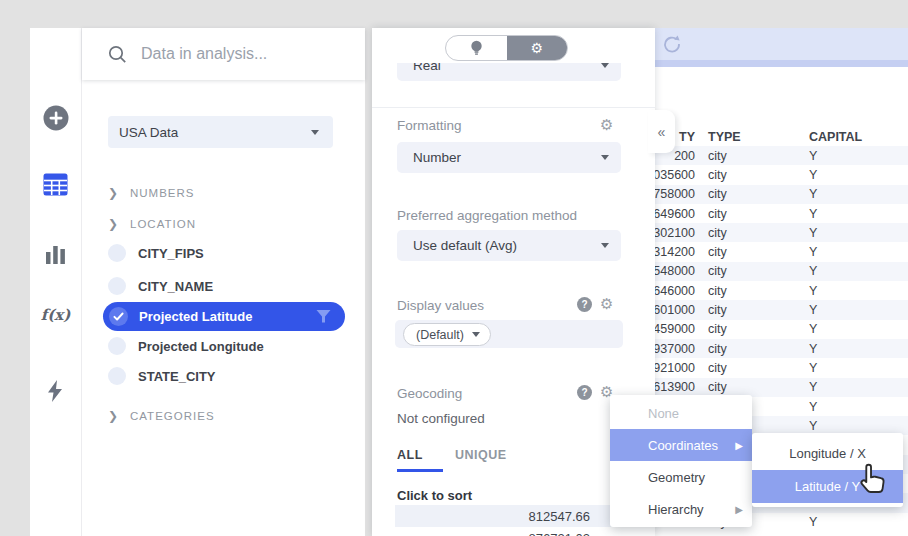 This screenshot has width=908, height=536. What do you see at coordinates (672, 44) in the screenshot?
I see `refresh-icon` at bounding box center [672, 44].